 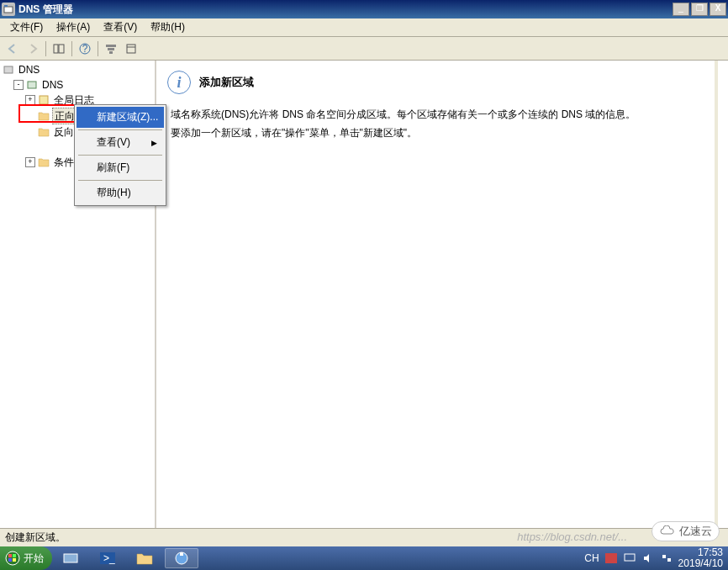 What do you see at coordinates (716, 294) in the screenshot?
I see `scrollbar-track` at bounding box center [716, 294].